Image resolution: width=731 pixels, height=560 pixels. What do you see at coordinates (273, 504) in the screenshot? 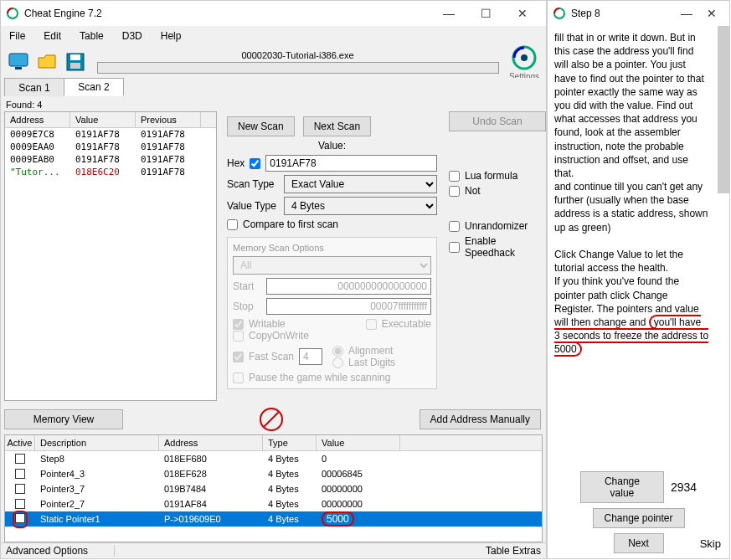
I see `address-row: Pointer2_70191AF844 Bytes00000000` at bounding box center [273, 504].